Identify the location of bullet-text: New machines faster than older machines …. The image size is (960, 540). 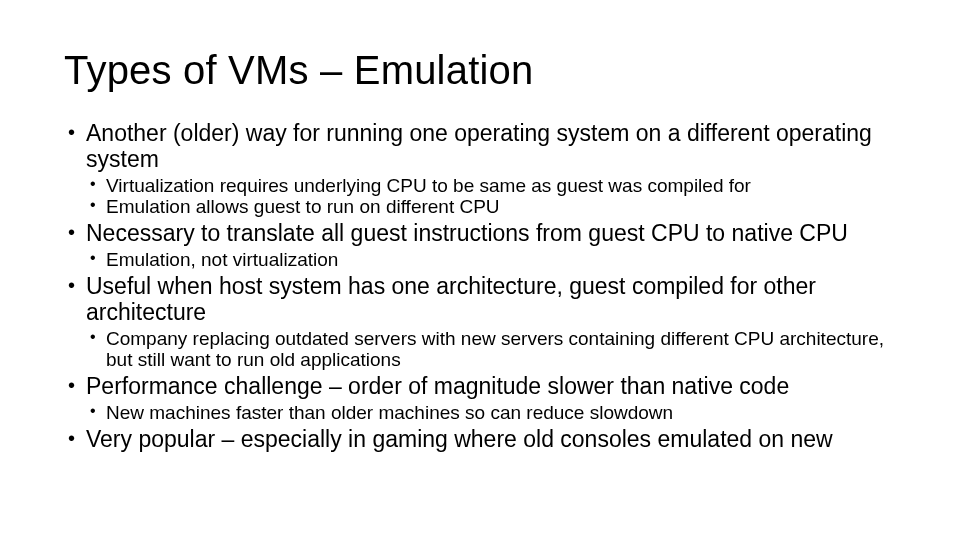
(390, 412).